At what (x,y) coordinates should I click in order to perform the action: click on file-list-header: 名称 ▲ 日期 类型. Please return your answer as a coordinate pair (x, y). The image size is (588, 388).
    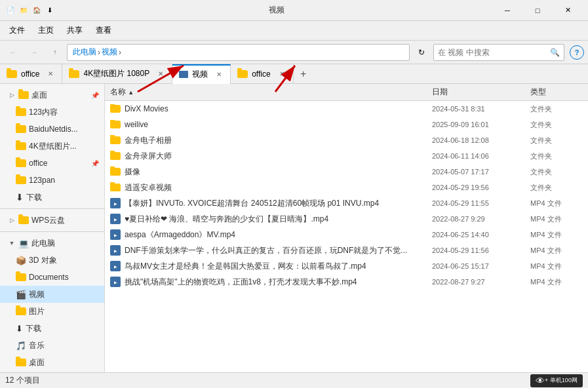
    Looking at the image, I should click on (346, 92).